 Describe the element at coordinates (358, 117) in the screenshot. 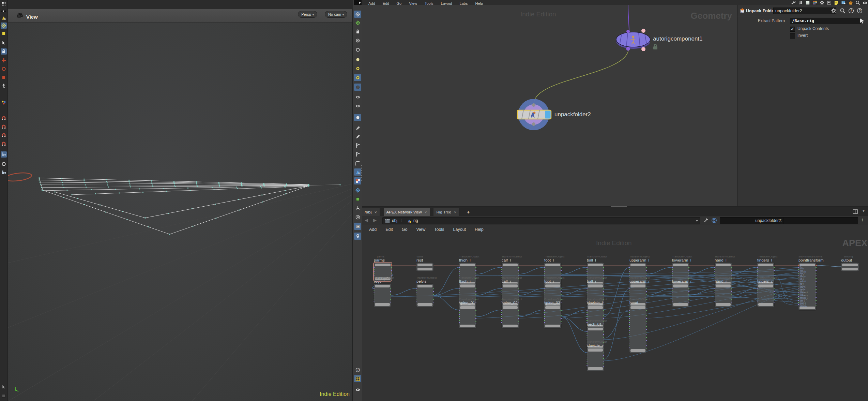

I see `display-points-icon` at that location.